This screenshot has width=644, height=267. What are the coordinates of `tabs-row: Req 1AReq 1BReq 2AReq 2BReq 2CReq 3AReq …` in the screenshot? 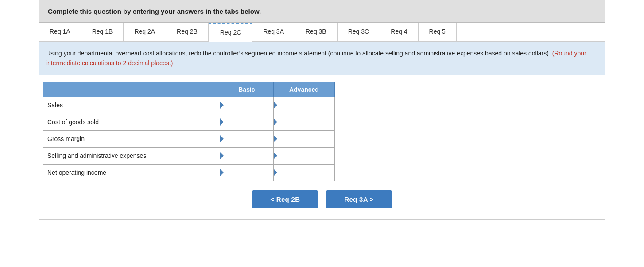 It's located at (322, 32).